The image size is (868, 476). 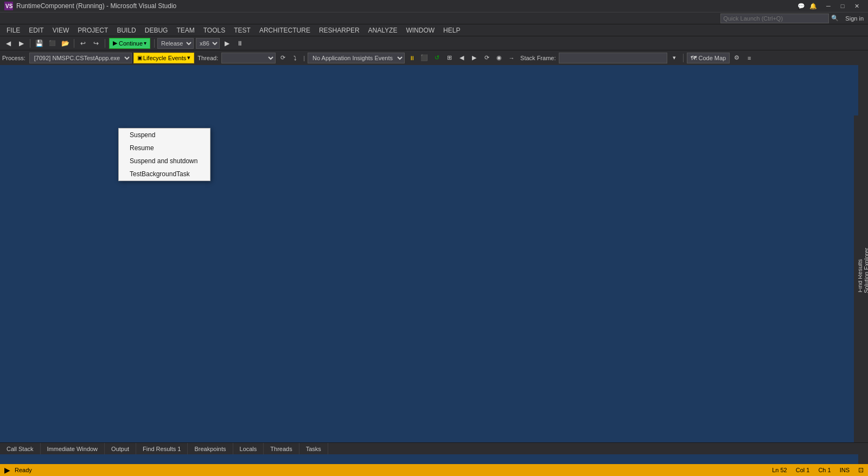 I want to click on process-dropdown: [7092] NMSPC.CSTestAppp.exe, so click(x=80, y=58).